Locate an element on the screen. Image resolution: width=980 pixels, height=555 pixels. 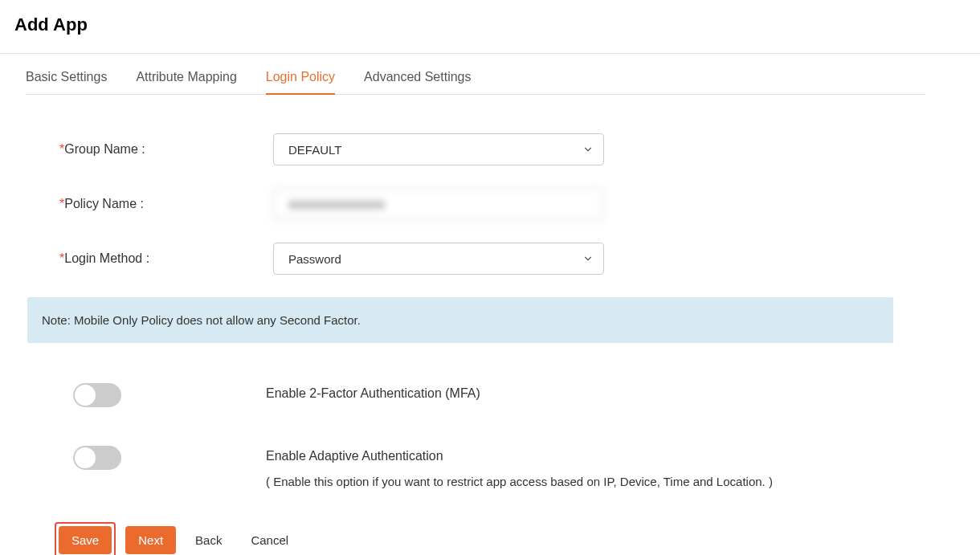
page-title: Add App is located at coordinates (490, 25).